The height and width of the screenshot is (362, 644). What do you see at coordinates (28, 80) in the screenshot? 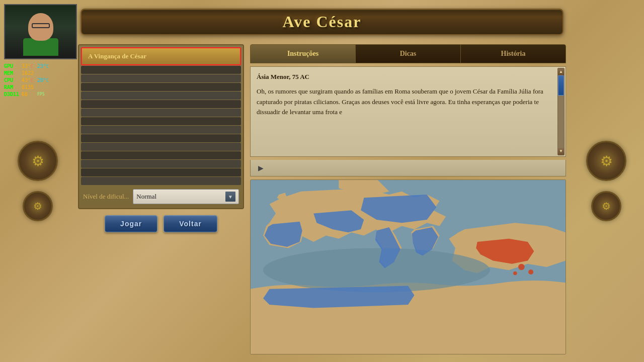
I see `hud-cpu-row: CPU 43°C 28°C` at bounding box center [28, 80].